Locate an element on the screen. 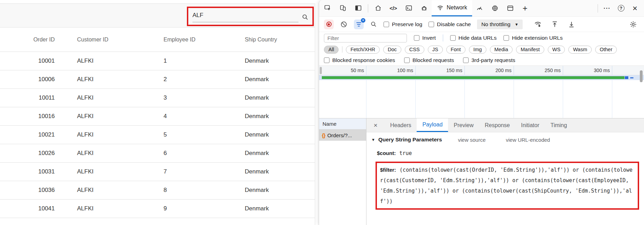 The height and width of the screenshot is (225, 644). table-row: 10041ALFKI9Denmark is located at coordinates (158, 209).